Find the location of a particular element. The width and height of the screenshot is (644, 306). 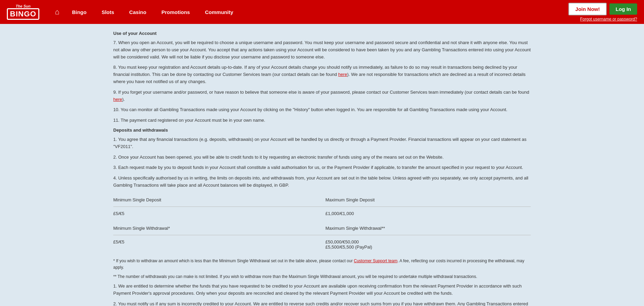

para-7: 7. When you open an Account, you will be… is located at coordinates (322, 50).